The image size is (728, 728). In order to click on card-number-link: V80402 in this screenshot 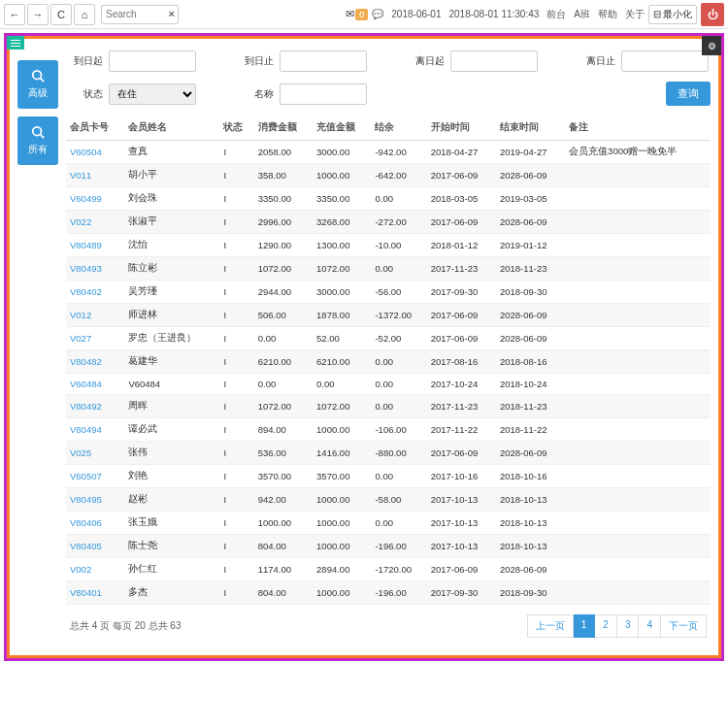, I will do `click(95, 292)`.